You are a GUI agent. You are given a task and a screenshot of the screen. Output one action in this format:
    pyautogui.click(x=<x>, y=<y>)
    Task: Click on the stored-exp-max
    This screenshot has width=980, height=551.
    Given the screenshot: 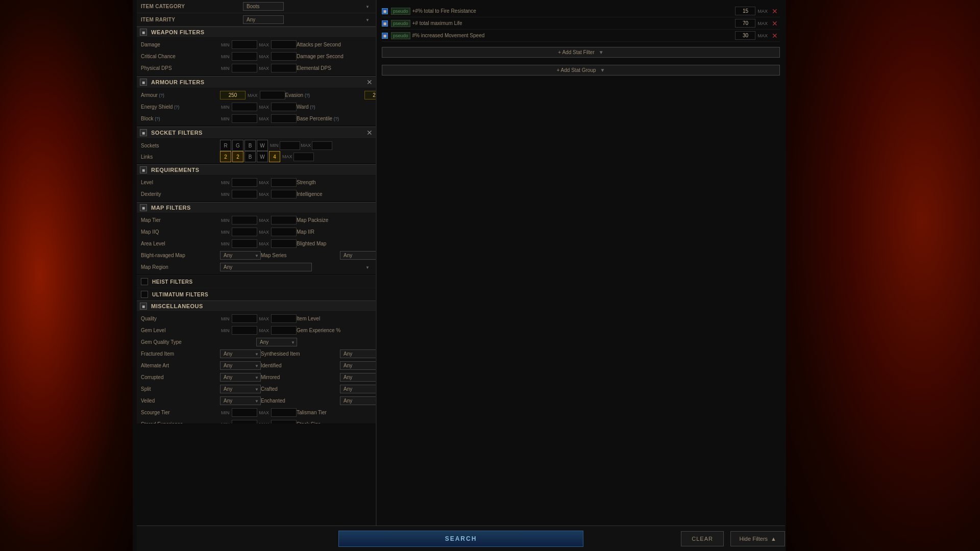 What is the action you would take?
    pyautogui.click(x=284, y=421)
    